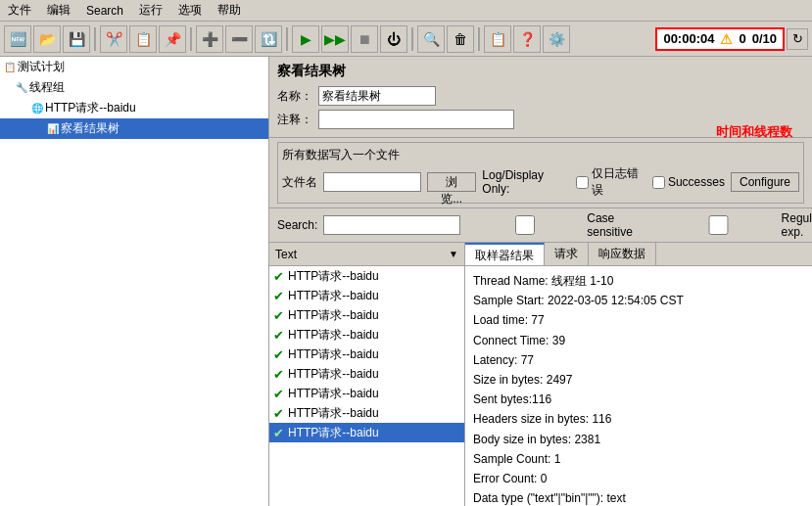  What do you see at coordinates (268, 39) in the screenshot?
I see `toggle-btn: 🔃` at bounding box center [268, 39].